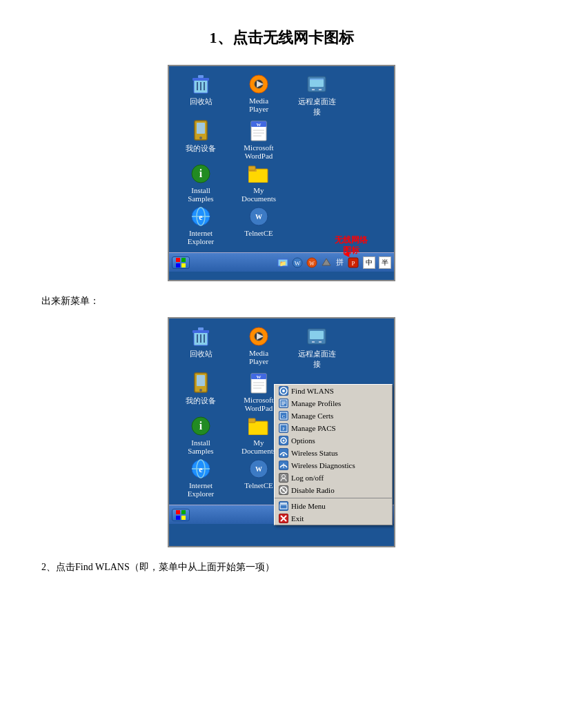 The width and height of the screenshot is (563, 728). What do you see at coordinates (333, 478) in the screenshot?
I see `menu-item-logon: Log on/off` at bounding box center [333, 478].